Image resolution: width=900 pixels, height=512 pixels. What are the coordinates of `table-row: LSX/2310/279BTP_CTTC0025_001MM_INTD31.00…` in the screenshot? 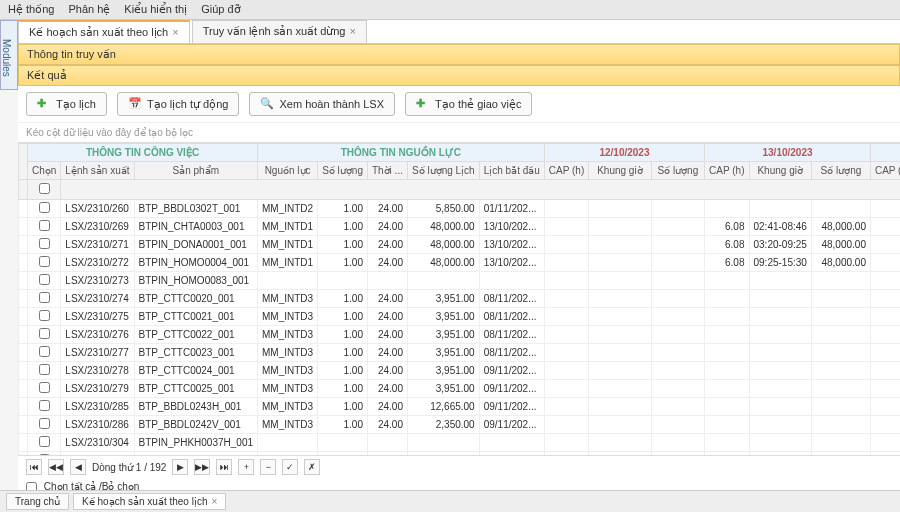 It's located at (460, 389).